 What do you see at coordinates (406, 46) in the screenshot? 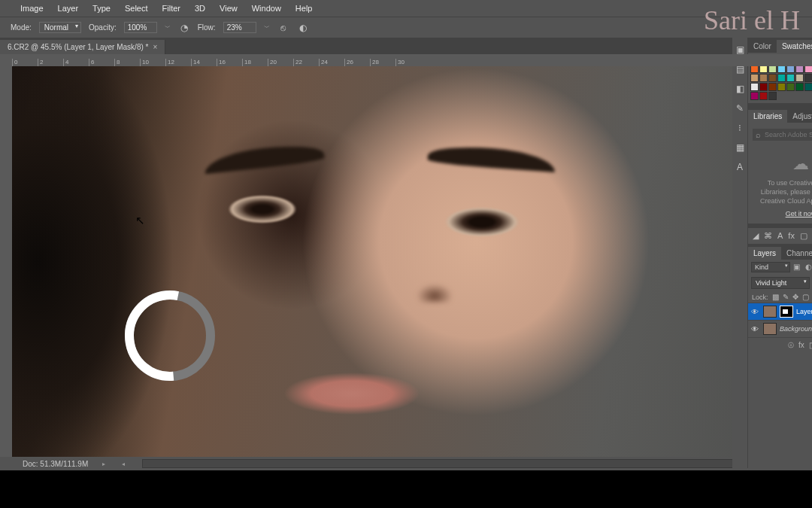
I see `document-tab-bar: 6.CR2 @ 45.5% (Layer 1, Layer Mask/8) * …` at bounding box center [406, 46].